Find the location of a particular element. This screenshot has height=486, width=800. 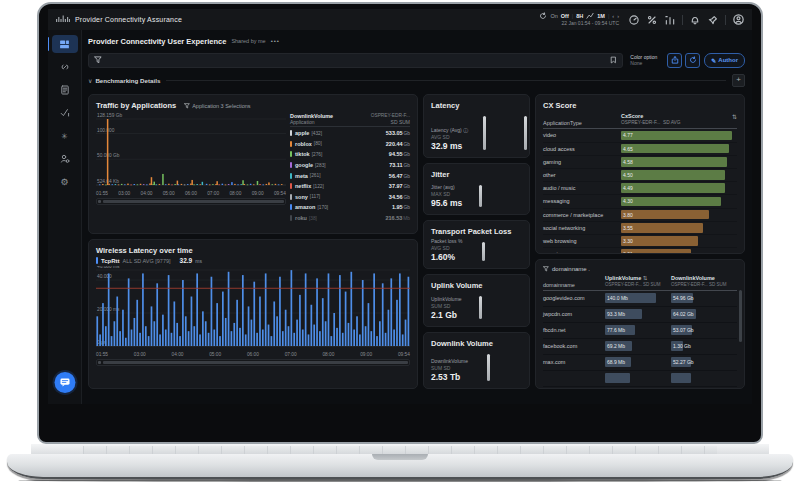

legend-row: google[283]73.11Gb is located at coordinates (350, 166).